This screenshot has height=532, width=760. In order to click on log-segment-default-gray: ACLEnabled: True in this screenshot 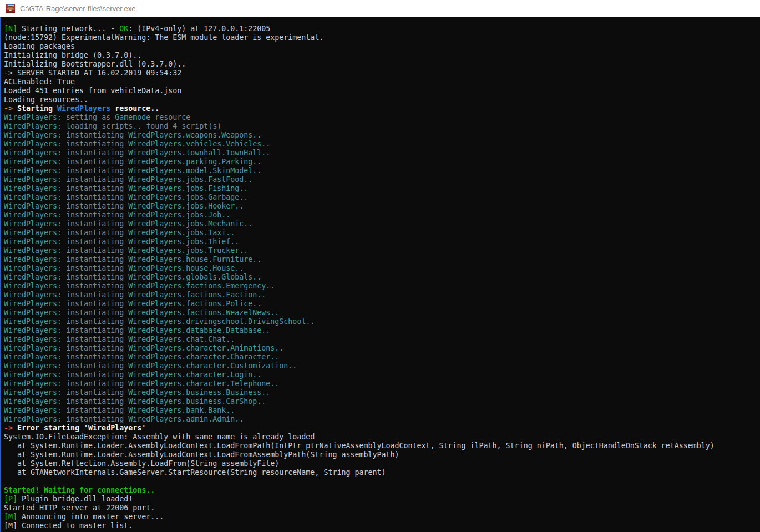, I will do `click(39, 82)`.